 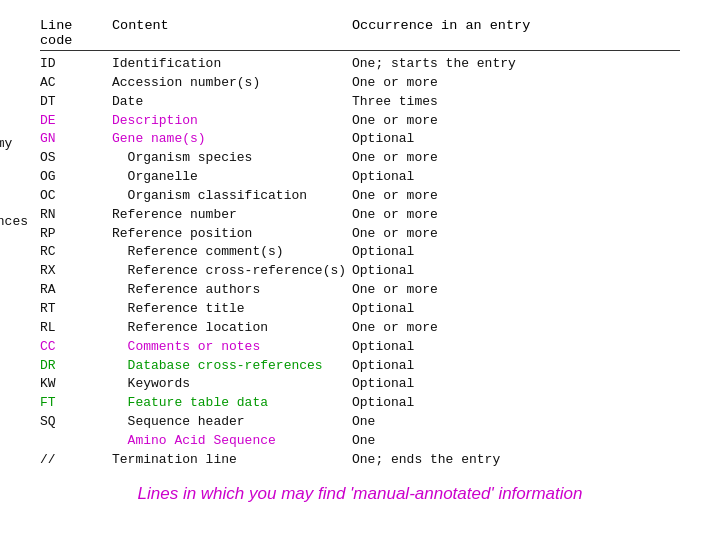 What do you see at coordinates (76, 328) in the screenshot?
I see `cell-linecode: RL` at bounding box center [76, 328].